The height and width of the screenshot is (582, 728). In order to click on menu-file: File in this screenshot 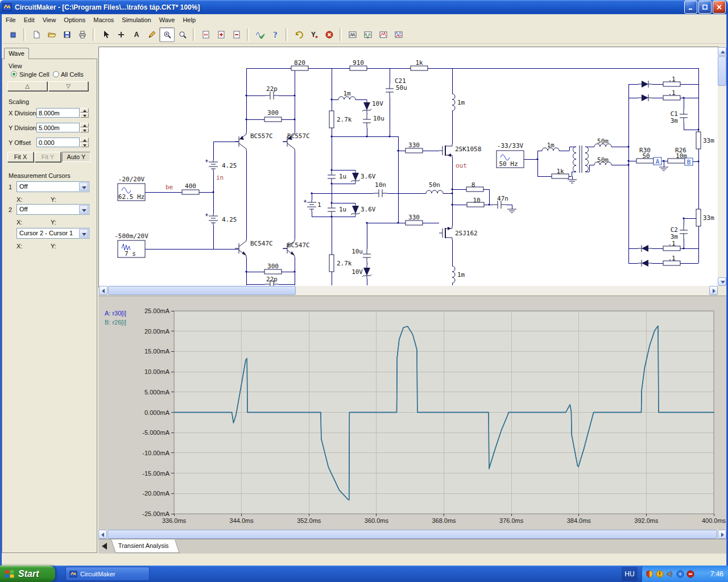, I will do `click(11, 20)`.